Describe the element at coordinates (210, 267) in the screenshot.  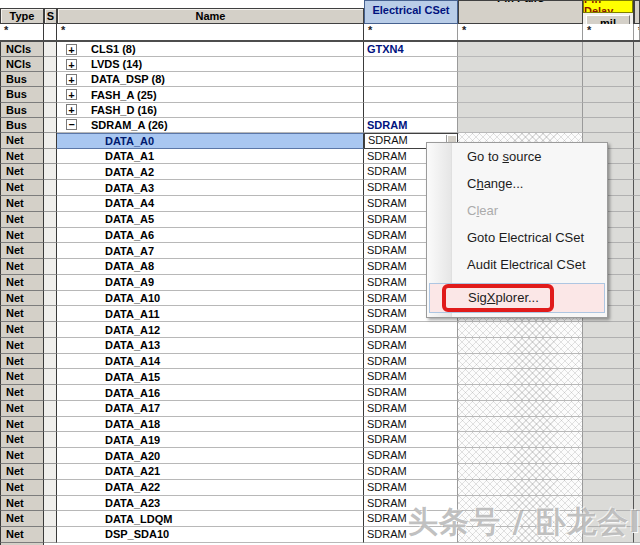
I see `net-name-cell: DATA_A8` at that location.